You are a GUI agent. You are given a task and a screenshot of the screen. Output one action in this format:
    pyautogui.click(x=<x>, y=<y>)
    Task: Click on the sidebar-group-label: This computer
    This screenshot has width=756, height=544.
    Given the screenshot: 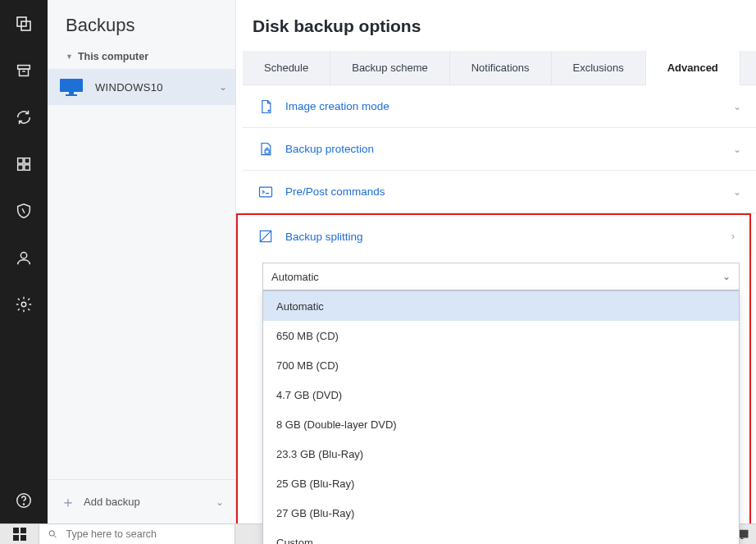 What is the action you would take?
    pyautogui.click(x=113, y=57)
    